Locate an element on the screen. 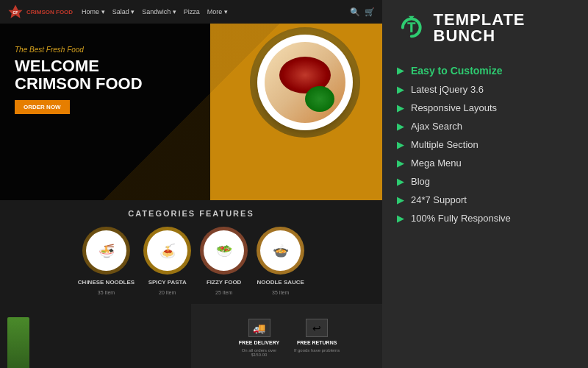  plant-decoration is located at coordinates (18, 343).